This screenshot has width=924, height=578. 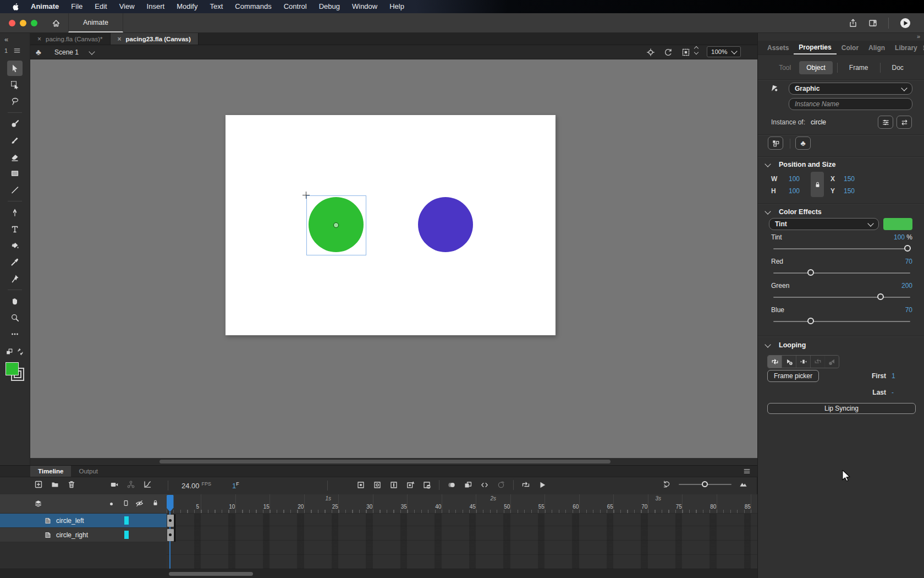 What do you see at coordinates (794, 179) in the screenshot?
I see `w-value: 100` at bounding box center [794, 179].